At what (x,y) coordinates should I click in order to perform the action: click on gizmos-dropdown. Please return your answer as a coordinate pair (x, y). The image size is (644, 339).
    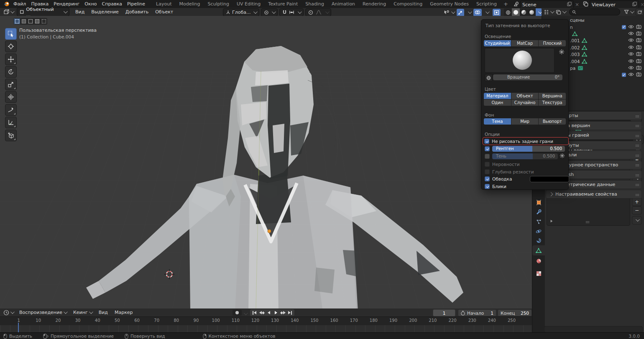
    Looking at the image, I should click on (469, 13).